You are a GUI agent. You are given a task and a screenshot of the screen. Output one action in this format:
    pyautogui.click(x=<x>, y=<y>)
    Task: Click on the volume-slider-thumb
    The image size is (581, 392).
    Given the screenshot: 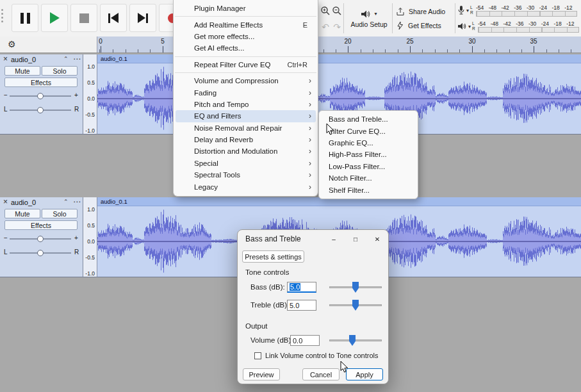 What is the action you would take?
    pyautogui.click(x=352, y=341)
    